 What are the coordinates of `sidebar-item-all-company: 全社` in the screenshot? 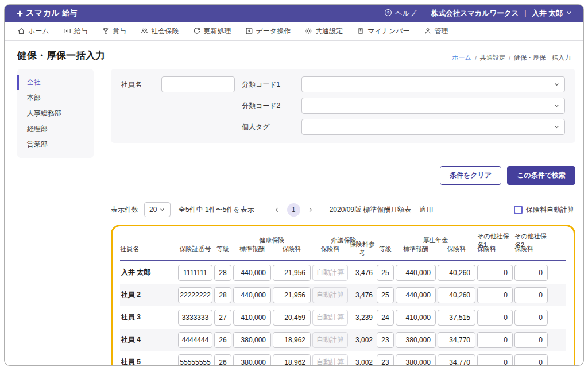 It's located at (55, 83).